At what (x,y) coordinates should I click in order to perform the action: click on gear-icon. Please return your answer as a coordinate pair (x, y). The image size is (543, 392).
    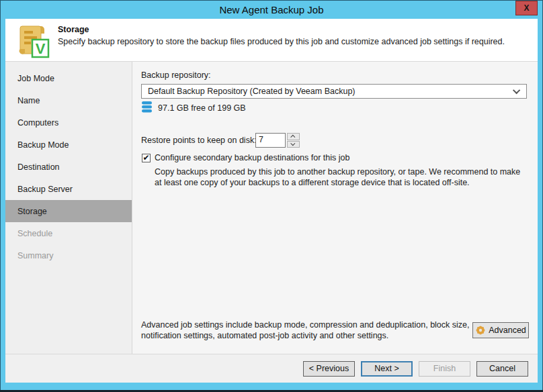
    Looking at the image, I should click on (481, 330).